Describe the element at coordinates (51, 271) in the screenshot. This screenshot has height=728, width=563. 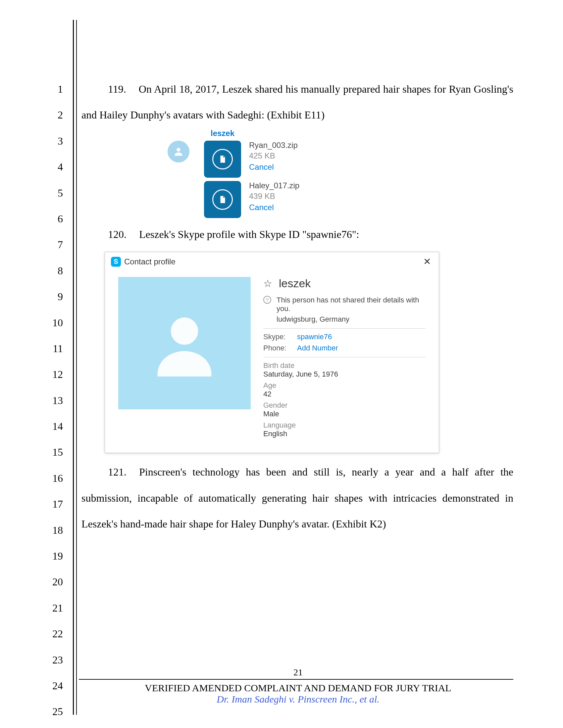
I see `line-number: 8` at that location.